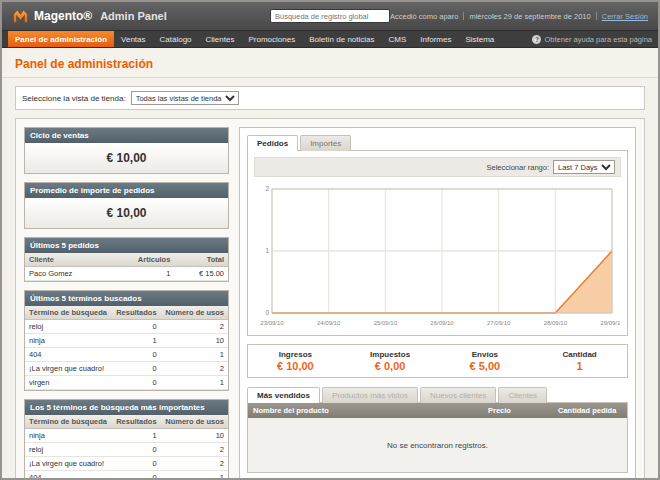 The width and height of the screenshot is (660, 480). Describe the element at coordinates (438, 395) in the screenshot. I see `grid-tabs: Más vendidosProductos más vistosNuevos c…` at that location.